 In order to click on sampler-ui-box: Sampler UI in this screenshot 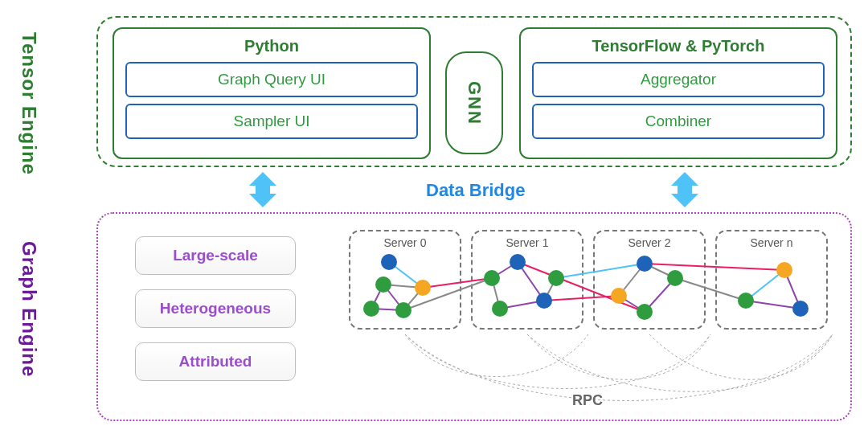, I will do `click(272, 121)`.